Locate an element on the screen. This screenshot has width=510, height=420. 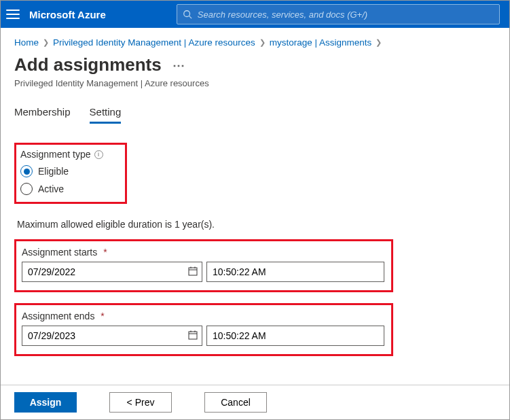
assignment-starts-group: Assignment starts * is located at coordinates (204, 266).